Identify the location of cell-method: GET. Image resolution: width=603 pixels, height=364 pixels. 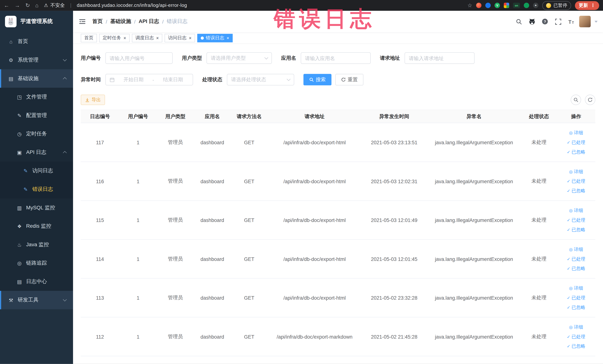
(249, 337).